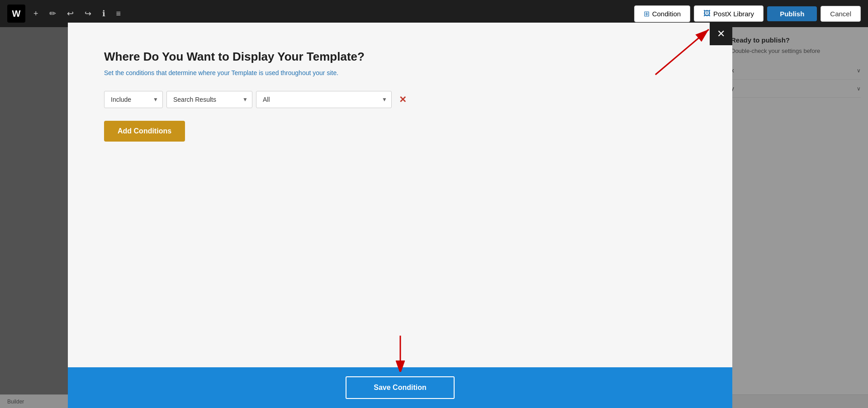 This screenshot has height=408, width=868. I want to click on modal-subtext: Set the conditions that determine where …, so click(400, 73).